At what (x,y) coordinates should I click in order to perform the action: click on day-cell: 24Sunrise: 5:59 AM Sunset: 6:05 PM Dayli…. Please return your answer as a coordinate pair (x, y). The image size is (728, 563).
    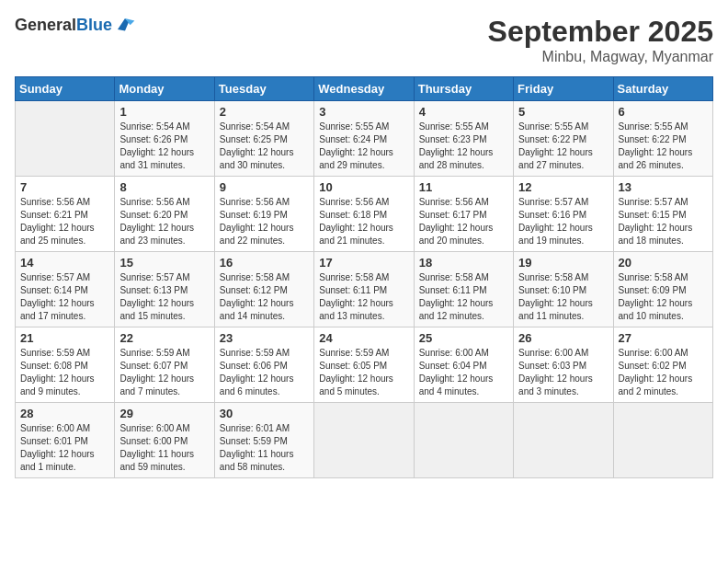
    Looking at the image, I should click on (364, 365).